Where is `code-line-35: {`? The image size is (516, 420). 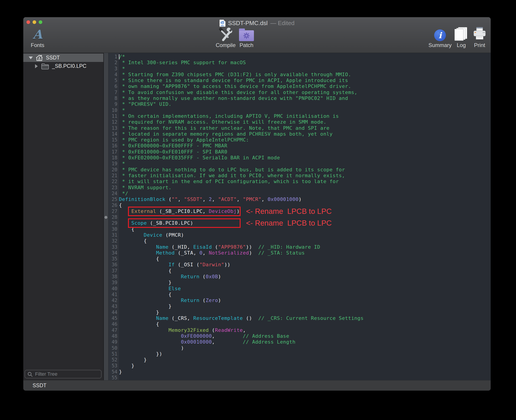
code-line-35: { is located at coordinates (305, 259).